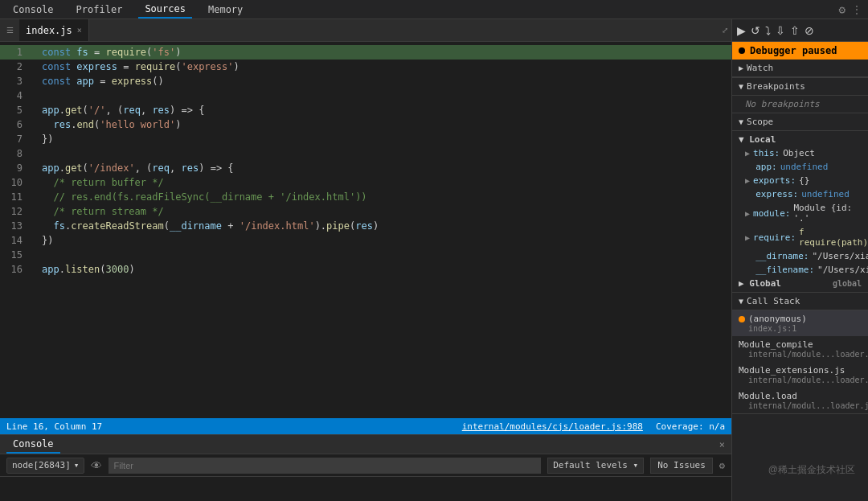  Describe the element at coordinates (225, 10) in the screenshot. I see `tab-memory: Memory` at that location.